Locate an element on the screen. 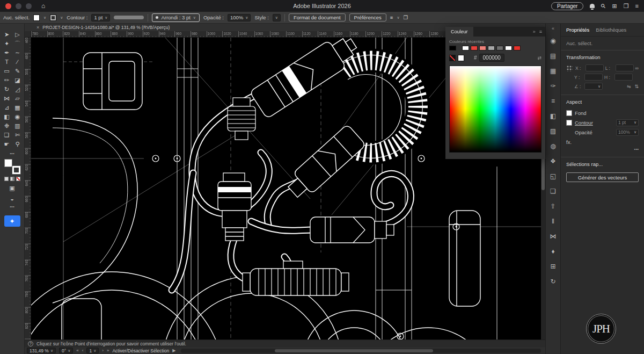 The height and width of the screenshot is (354, 644). free-transform-tool: ▱ is located at coordinates (17, 99).